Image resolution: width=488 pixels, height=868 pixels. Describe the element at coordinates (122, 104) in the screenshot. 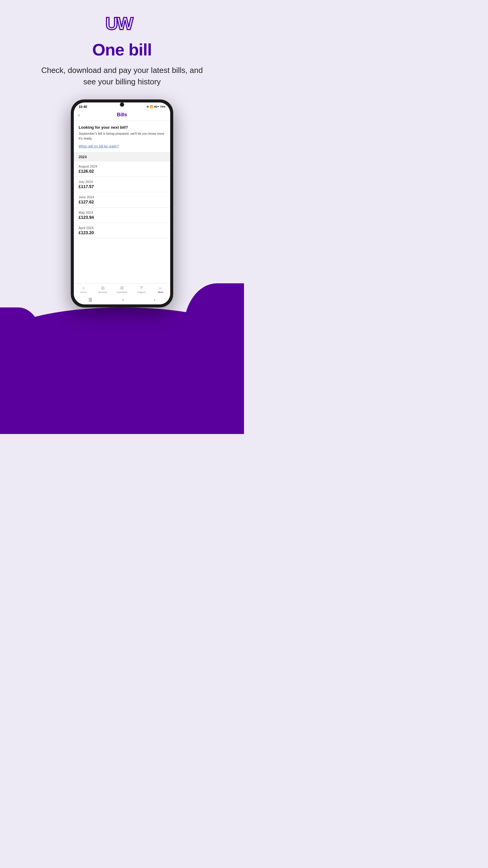

I see `camera-notch` at that location.